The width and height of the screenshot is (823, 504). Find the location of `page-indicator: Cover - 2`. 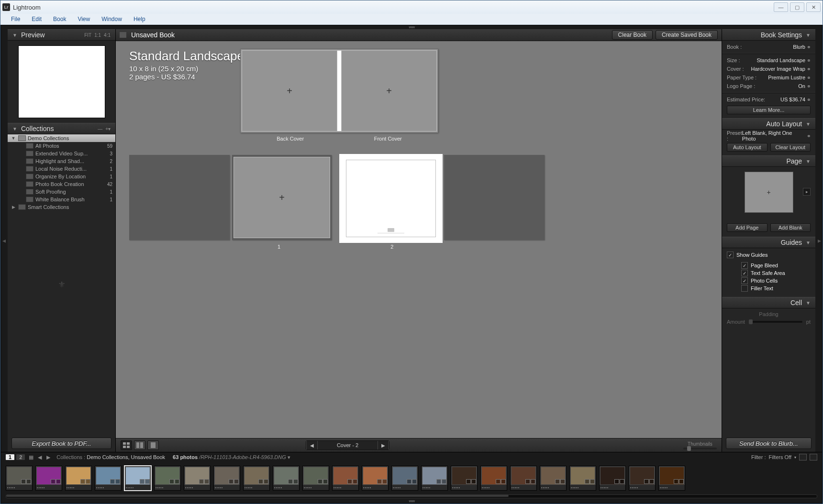

page-indicator: Cover - 2 is located at coordinates (347, 445).